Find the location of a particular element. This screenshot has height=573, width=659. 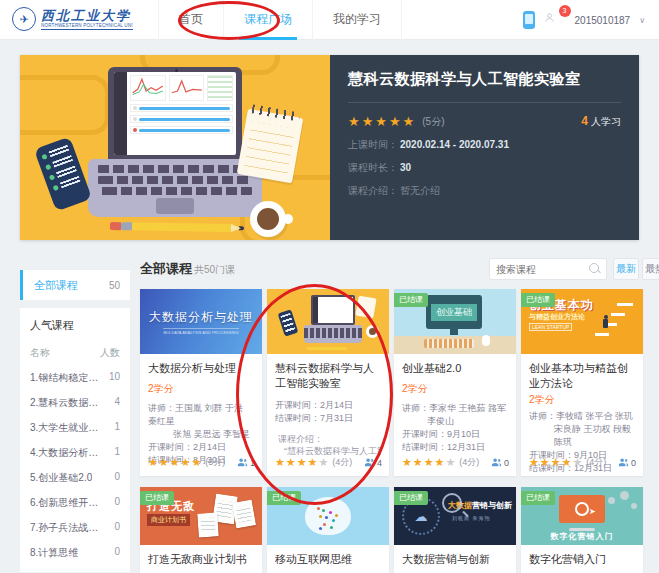

course-thumbnail: 已结课 ➤ 数字化营销入门 is located at coordinates (582, 516).